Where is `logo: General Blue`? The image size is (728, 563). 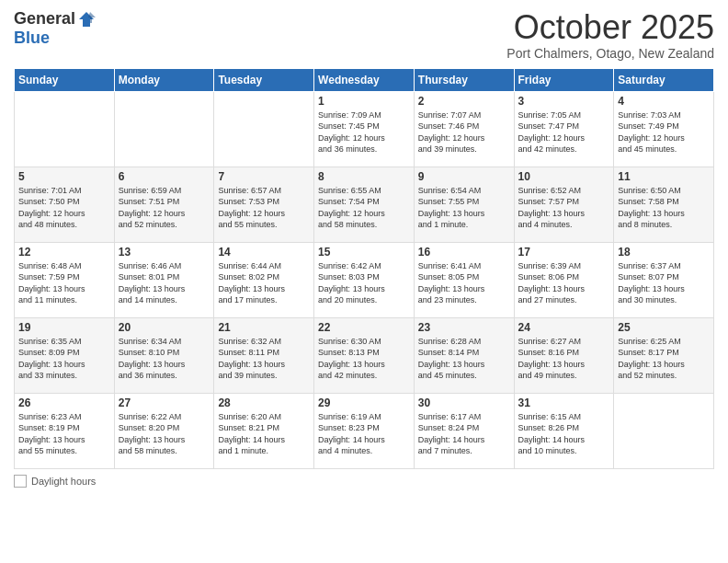 logo: General Blue is located at coordinates (55, 29).